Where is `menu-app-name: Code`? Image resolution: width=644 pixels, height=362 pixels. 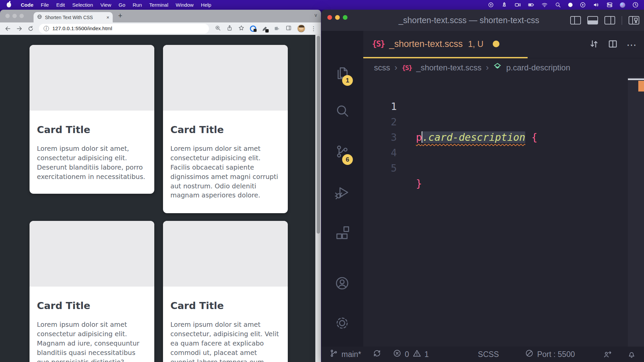 menu-app-name: Code is located at coordinates (27, 5).